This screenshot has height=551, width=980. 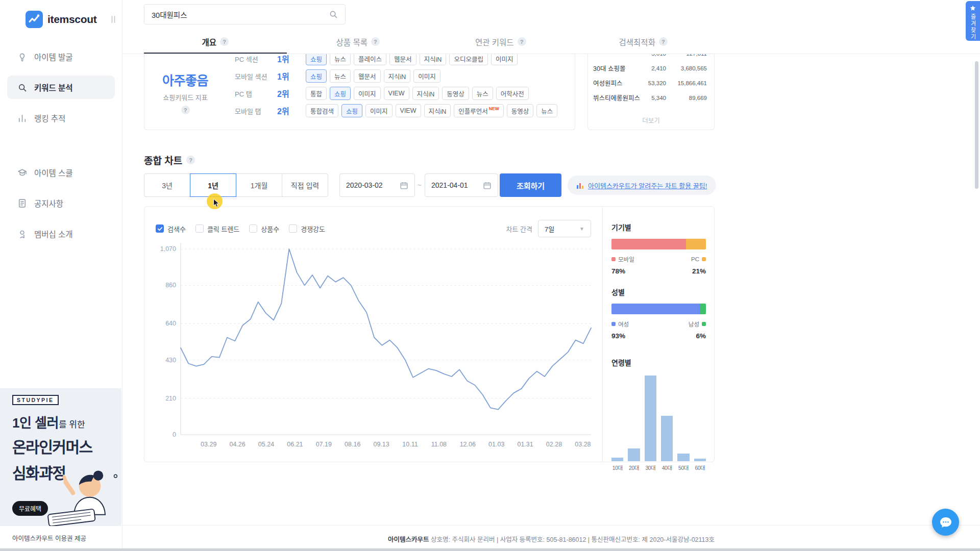 What do you see at coordinates (642, 185) in the screenshot?
I see `chart-tip-link: 아이템스카우트가 알려주는 차트 활용 꿀팁!` at bounding box center [642, 185].